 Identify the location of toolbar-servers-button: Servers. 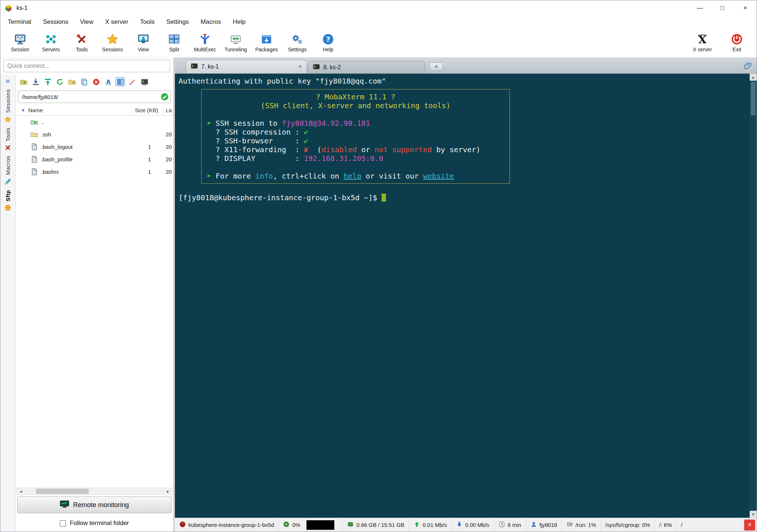
(51, 43).